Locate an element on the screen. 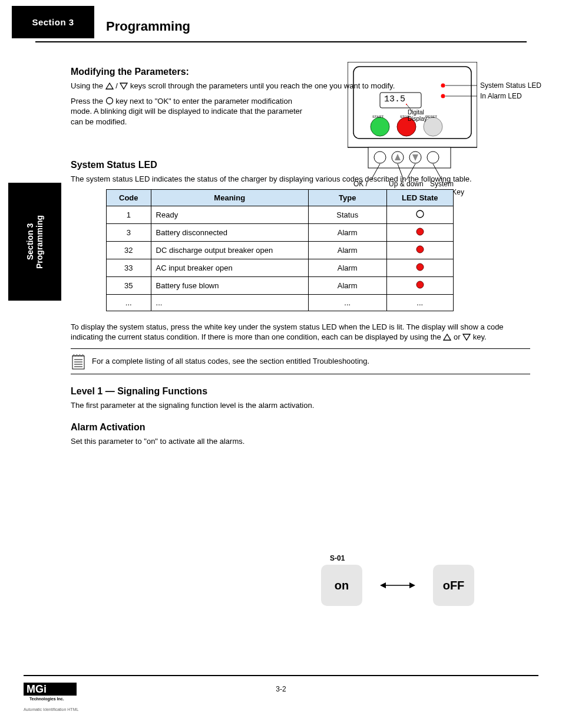  table-row: 3 Battery disconnected Alarm is located at coordinates (280, 232).